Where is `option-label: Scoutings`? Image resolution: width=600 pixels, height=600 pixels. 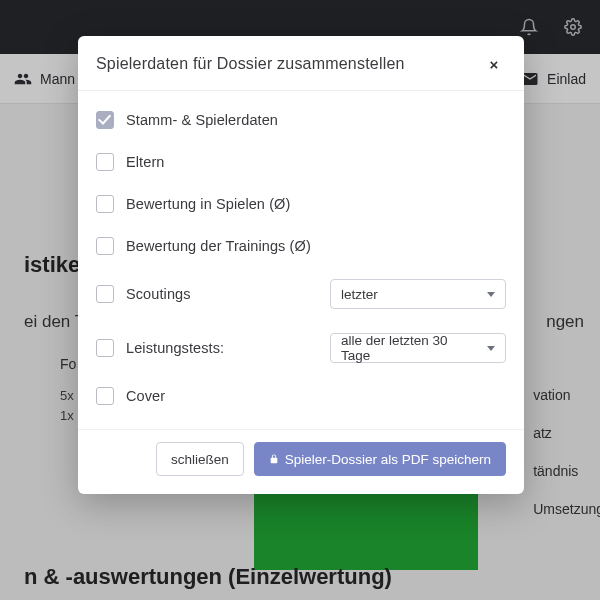 option-label: Scoutings is located at coordinates (158, 294).